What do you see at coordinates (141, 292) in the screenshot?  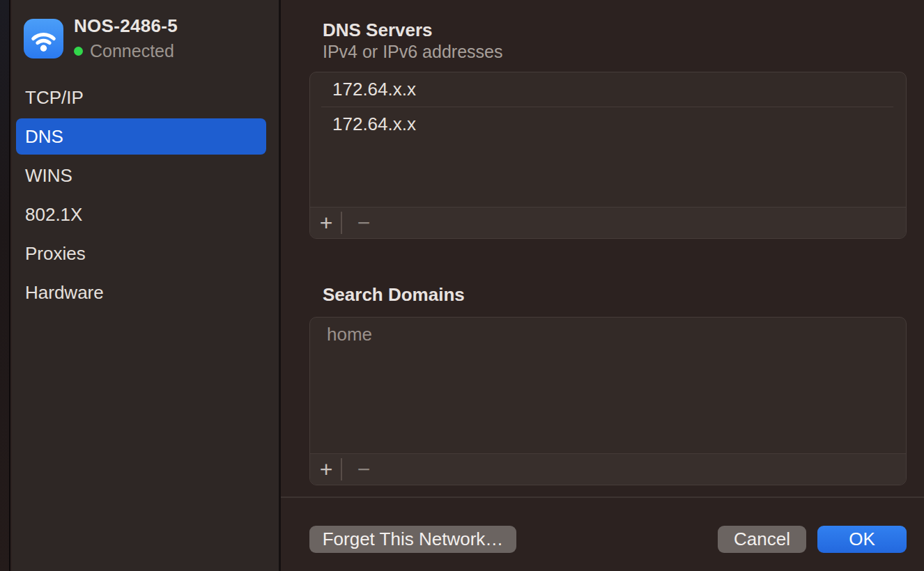 I see `sidebar-item-hardware: Hardware` at bounding box center [141, 292].